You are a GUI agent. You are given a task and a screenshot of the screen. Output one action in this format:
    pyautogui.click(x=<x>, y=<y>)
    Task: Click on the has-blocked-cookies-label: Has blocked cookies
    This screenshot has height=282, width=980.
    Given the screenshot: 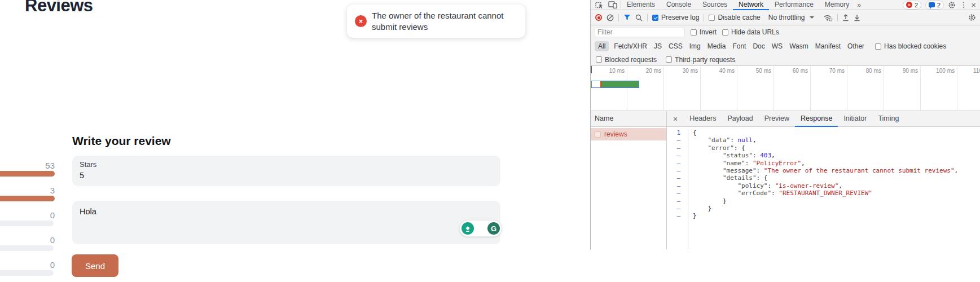 What is the action you would take?
    pyautogui.click(x=915, y=46)
    